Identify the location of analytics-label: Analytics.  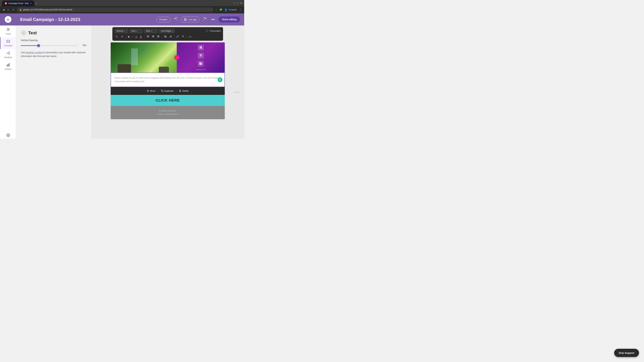
(8, 69).